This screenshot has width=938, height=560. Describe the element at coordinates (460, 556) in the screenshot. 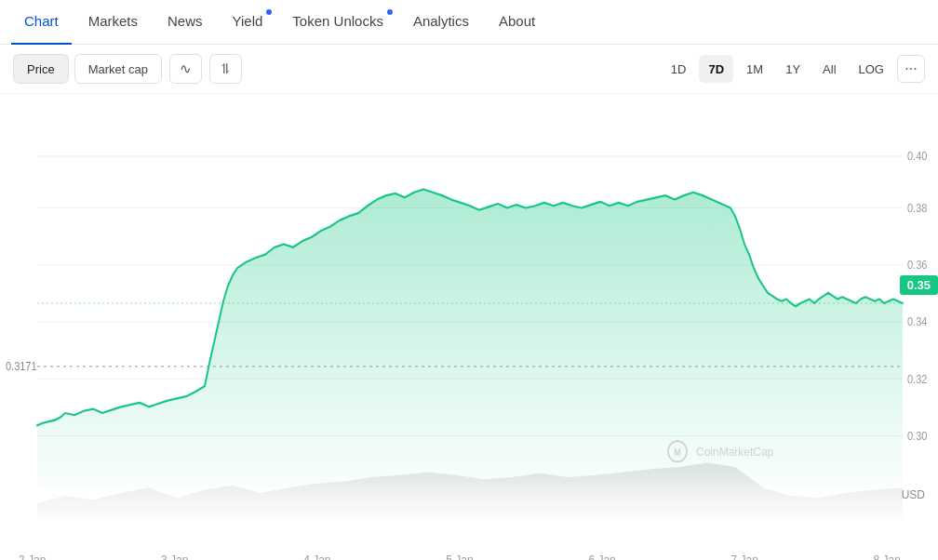

I see `x-label-5jan: 5 Jan` at that location.